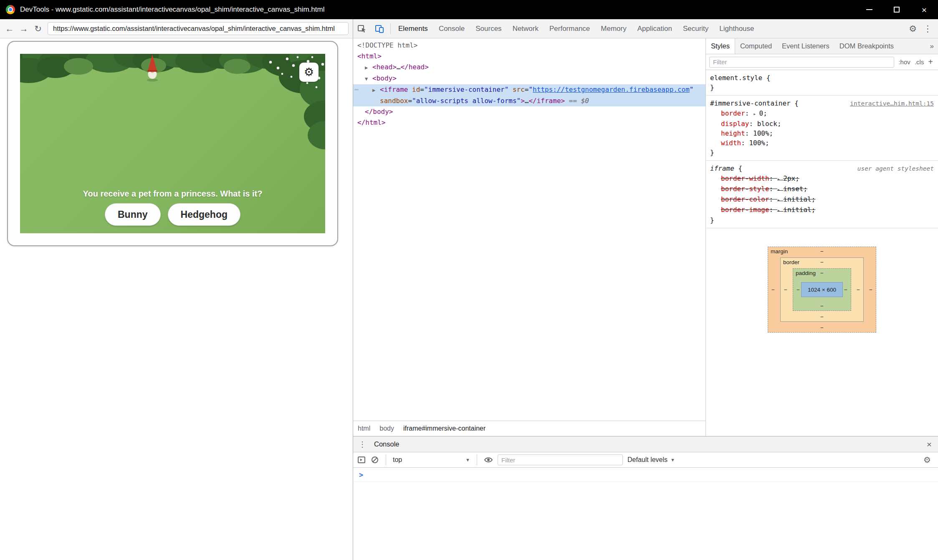  What do you see at coordinates (375, 460) in the screenshot?
I see `clear-console-icon` at bounding box center [375, 460].